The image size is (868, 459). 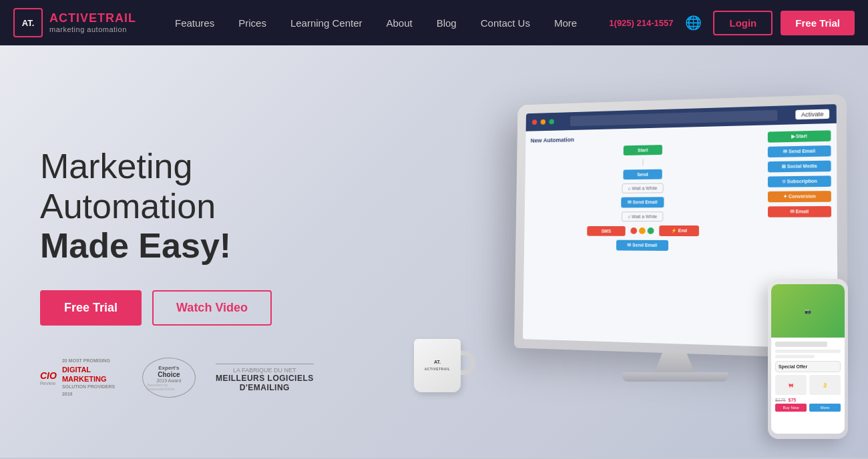 What do you see at coordinates (808, 386) in the screenshot?
I see `phone-content: Special Offer 🎀 🎗️ $175 $75 Buy N` at bounding box center [808, 386].